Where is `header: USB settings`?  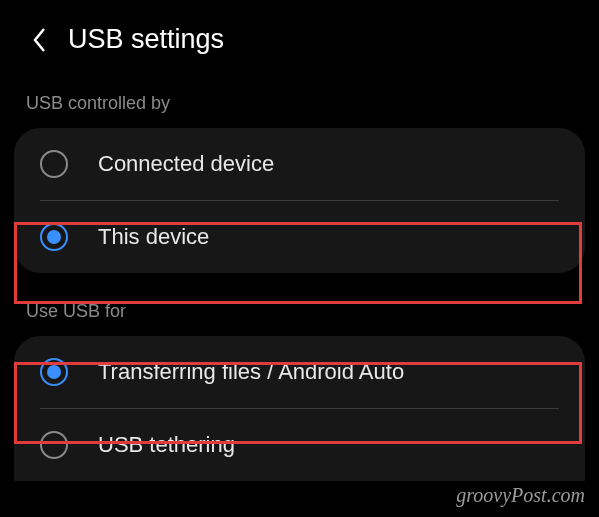
header: USB settings is located at coordinates (300, 36).